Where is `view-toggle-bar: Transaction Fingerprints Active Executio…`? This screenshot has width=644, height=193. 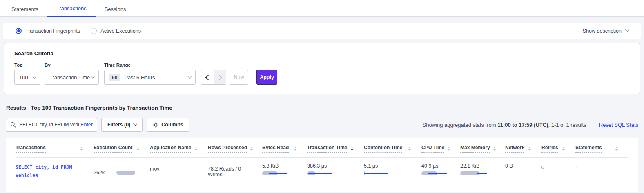 view-toggle-bar: Transaction Fingerprints Active Executio… is located at coordinates (322, 31).